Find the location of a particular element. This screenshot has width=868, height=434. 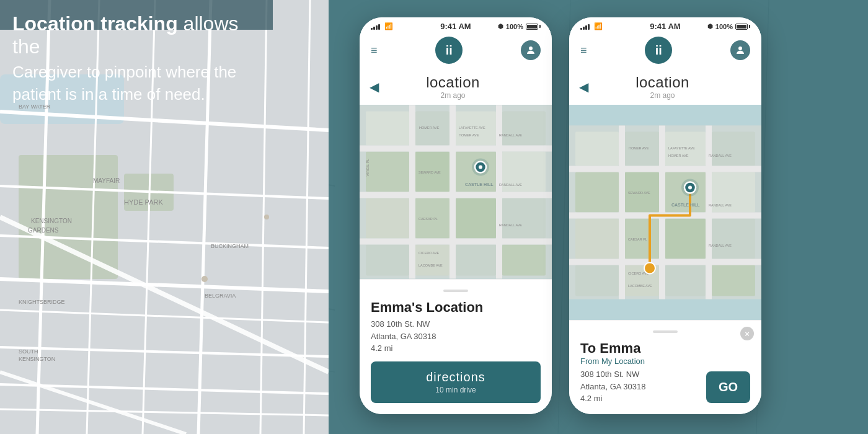

phone2-panel-handle is located at coordinates (665, 332).